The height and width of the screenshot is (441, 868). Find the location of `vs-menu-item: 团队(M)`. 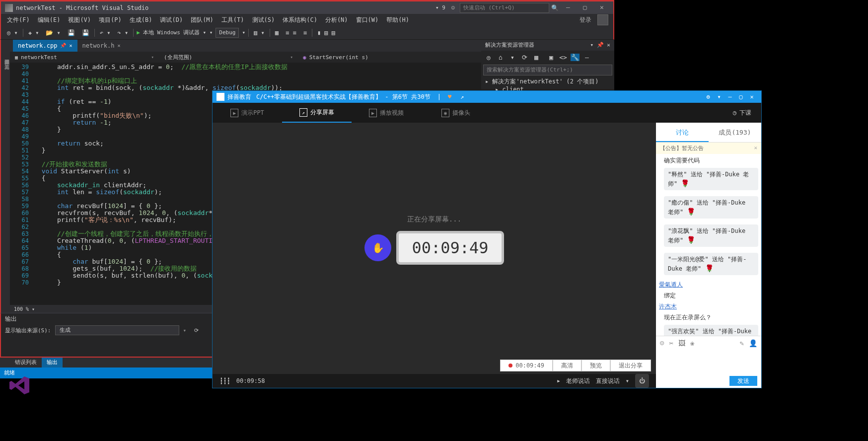

vs-menu-item: 团队(M) is located at coordinates (202, 20).